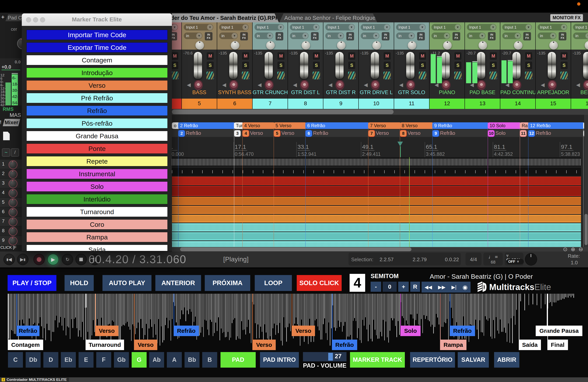 The width and height of the screenshot is (588, 382). What do you see at coordinates (177, 66) in the screenshot?
I see `mixer-channel-ssão: Input 1▼in▼INFXMS◀SSÃO` at bounding box center [177, 66].